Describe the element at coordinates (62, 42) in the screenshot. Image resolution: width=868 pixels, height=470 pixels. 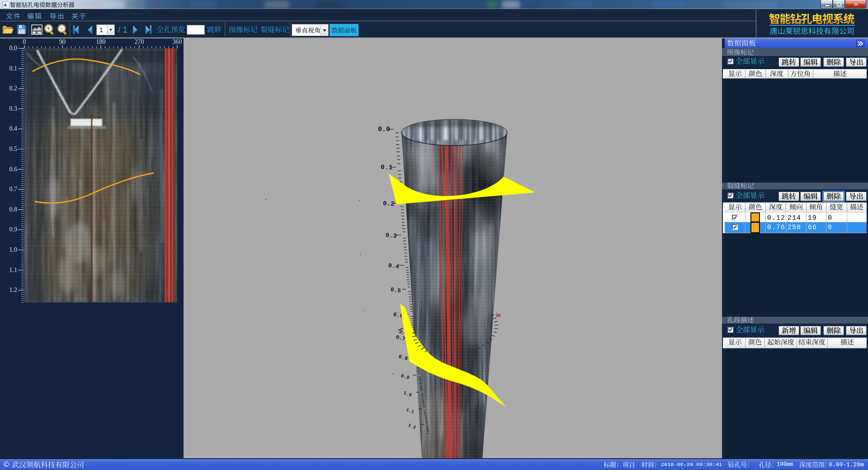
I see `svg-text: 90` at that location.